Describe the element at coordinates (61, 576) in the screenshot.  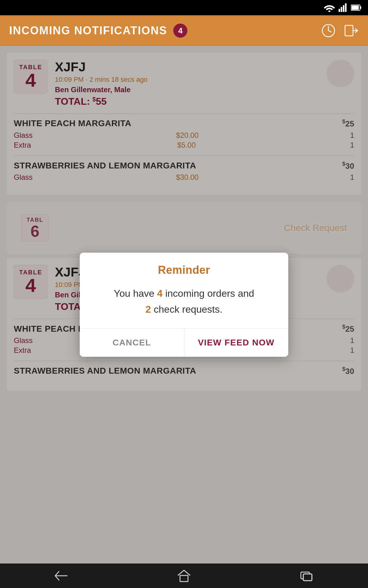
I see `back-button` at that location.